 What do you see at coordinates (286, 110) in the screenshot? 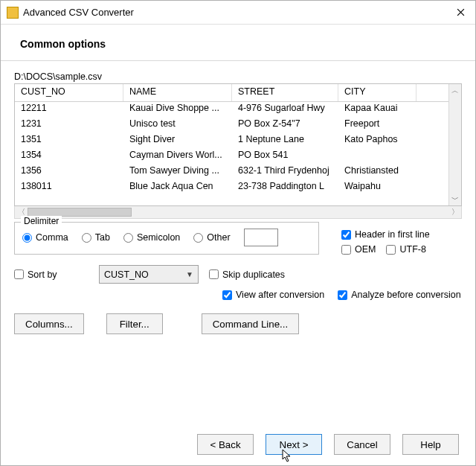
I see `table-cell: 4-976 Sugarloaf Hwy` at bounding box center [286, 110].